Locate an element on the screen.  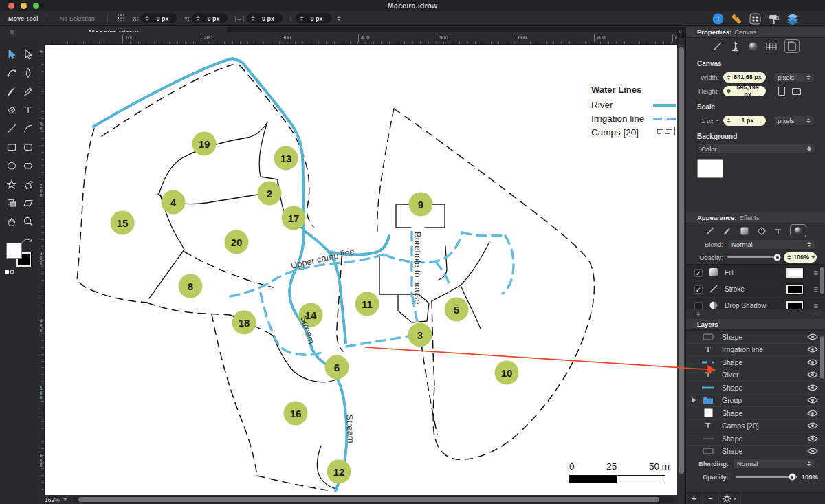
portrait-orientation-icon is located at coordinates (782, 91).